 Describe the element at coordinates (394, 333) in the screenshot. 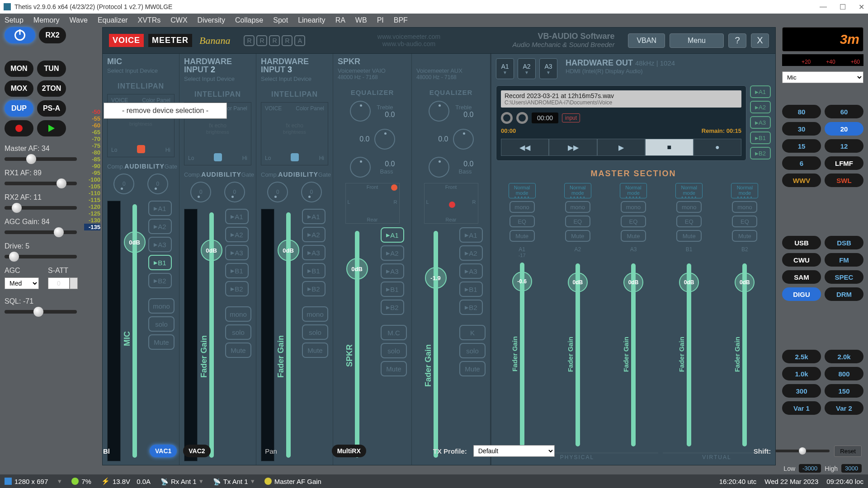

I see `m.c-button: M.C` at that location.